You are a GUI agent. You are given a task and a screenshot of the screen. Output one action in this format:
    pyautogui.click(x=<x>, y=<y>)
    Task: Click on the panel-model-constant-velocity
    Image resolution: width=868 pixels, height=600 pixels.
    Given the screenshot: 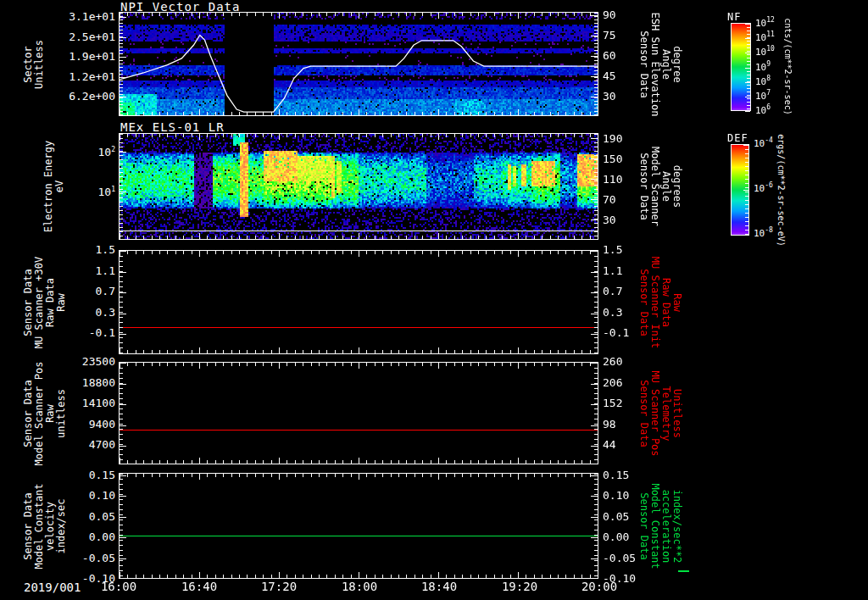 What is the action you would take?
    pyautogui.click(x=359, y=525)
    